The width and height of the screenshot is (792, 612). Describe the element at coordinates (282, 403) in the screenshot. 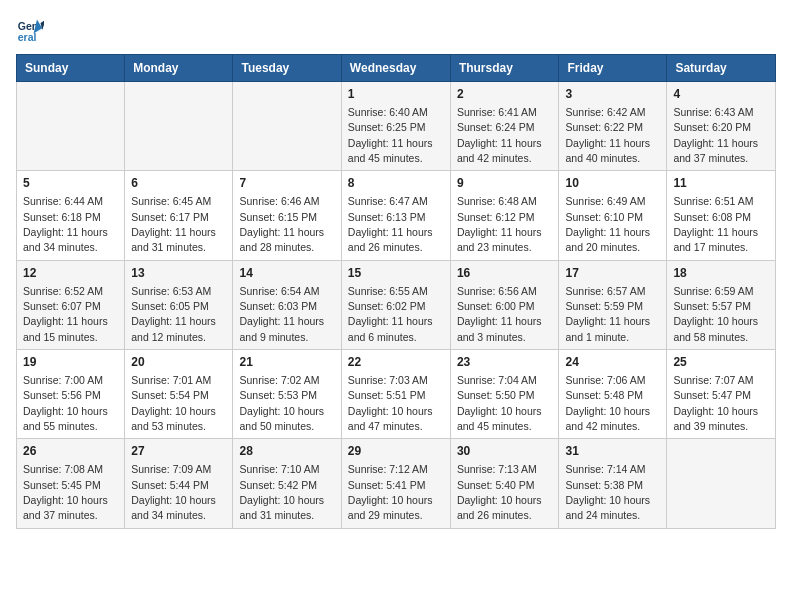

I see `day-info: Sunrise: 7:02 AM Sunset: 5:53 PM Dayligh…` at that location.